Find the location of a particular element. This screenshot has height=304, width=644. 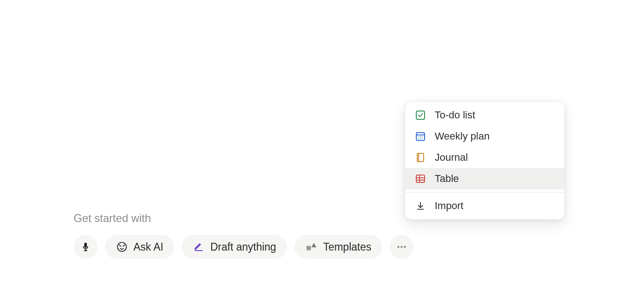

microphone-icon is located at coordinates (86, 247).